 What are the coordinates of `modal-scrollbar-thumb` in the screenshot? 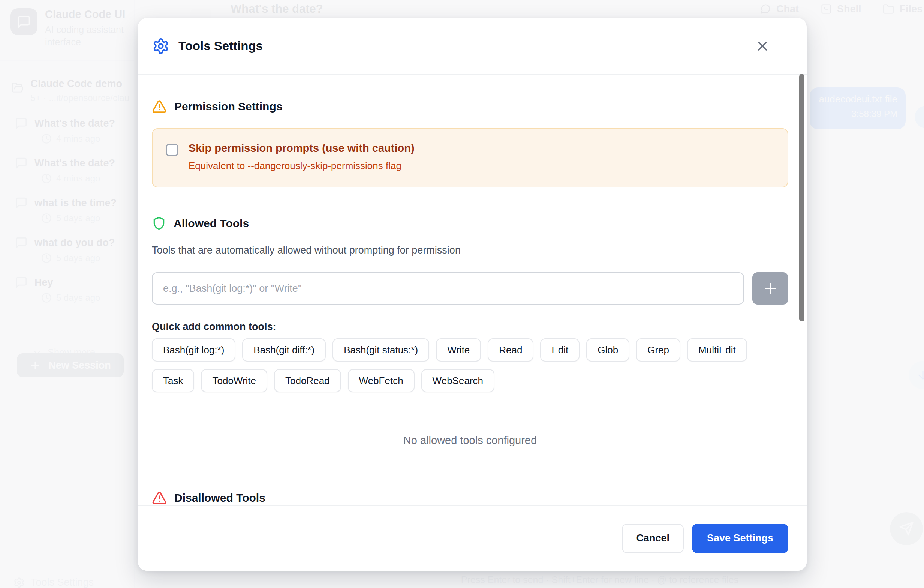 It's located at (802, 197).